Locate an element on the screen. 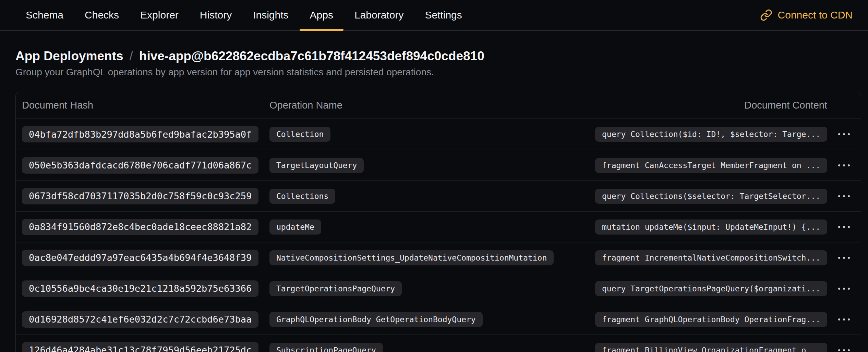 The image size is (868, 352). document-hash-badge: 04bfa72dfb83b297dd8a5b6fed9bafac2b395a0f is located at coordinates (140, 134).